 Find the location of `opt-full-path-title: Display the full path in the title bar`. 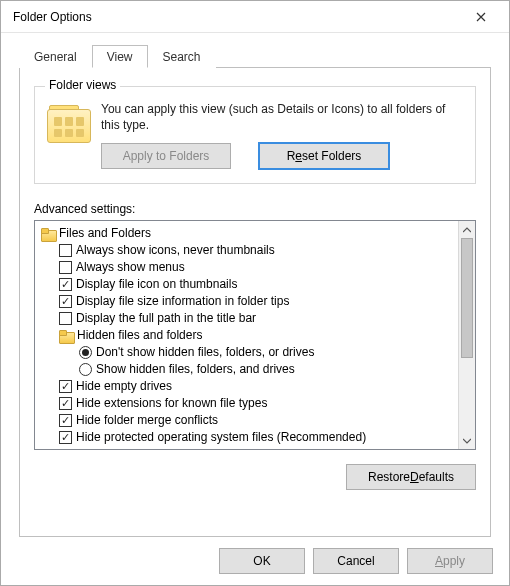

opt-full-path-title: Display the full path in the title bar is located at coordinates (248, 318).